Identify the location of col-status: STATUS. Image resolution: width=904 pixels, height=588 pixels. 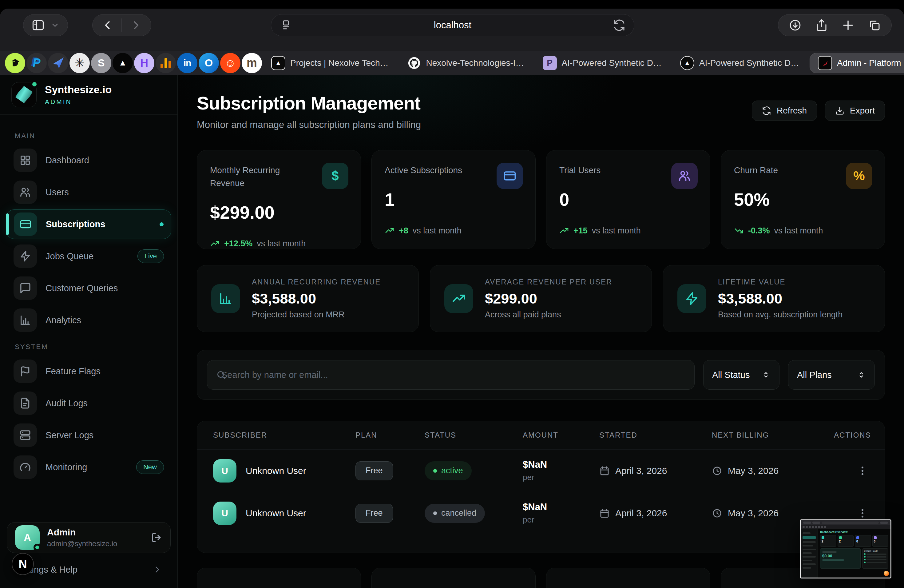
(474, 435).